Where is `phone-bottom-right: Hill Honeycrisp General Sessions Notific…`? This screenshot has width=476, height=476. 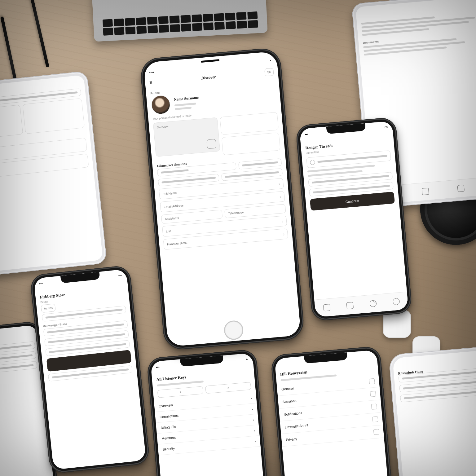 phone-bottom-right: Hill Honeycrisp General Sessions Notific… is located at coordinates (334, 411).